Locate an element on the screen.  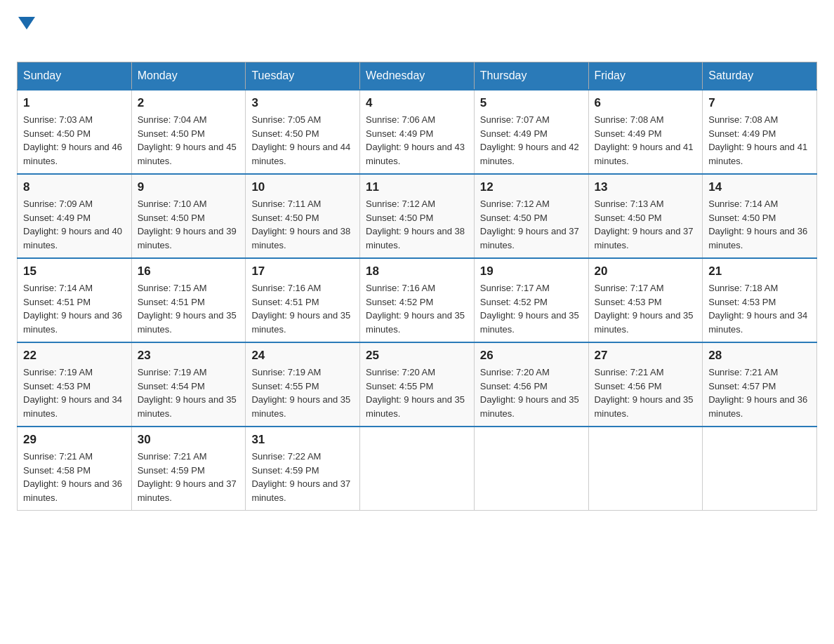
calendar-cell: 29 Sunrise: 7:21 AM Sunset: 4:58 PM Dayl… is located at coordinates (74, 469).